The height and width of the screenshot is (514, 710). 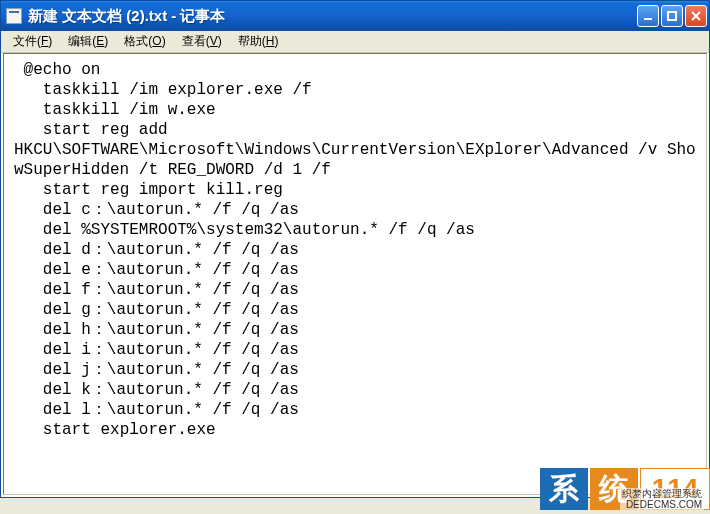 I want to click on minimize-icon, so click(x=648, y=16).